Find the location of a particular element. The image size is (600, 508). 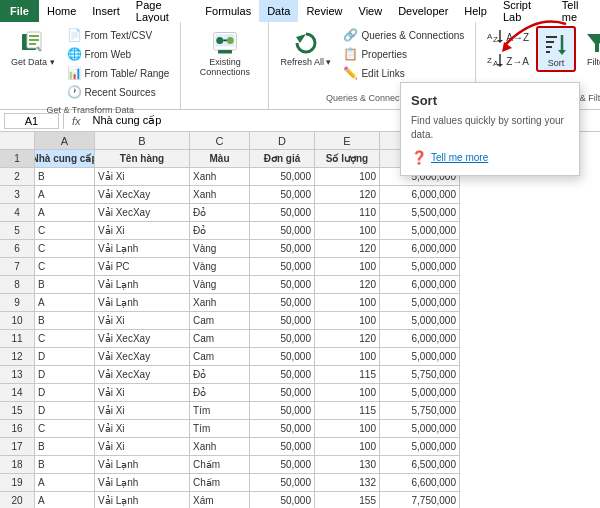

cell-A12: D is located at coordinates (65, 357).